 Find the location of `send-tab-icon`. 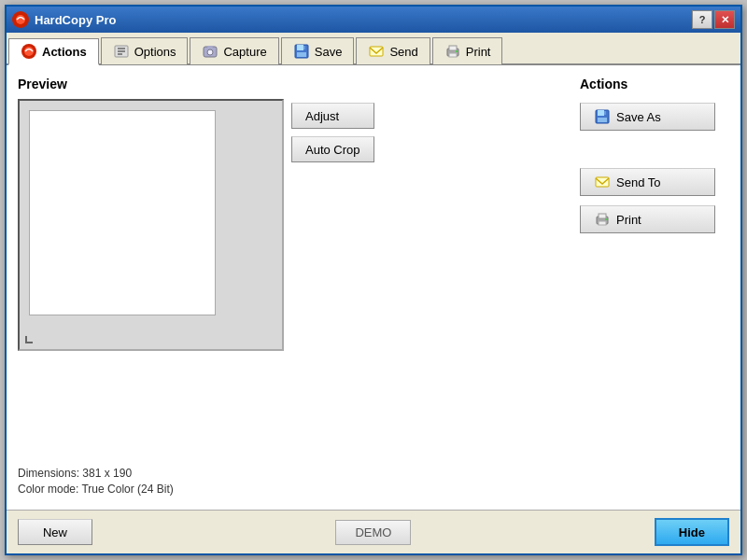

send-tab-icon is located at coordinates (376, 51).